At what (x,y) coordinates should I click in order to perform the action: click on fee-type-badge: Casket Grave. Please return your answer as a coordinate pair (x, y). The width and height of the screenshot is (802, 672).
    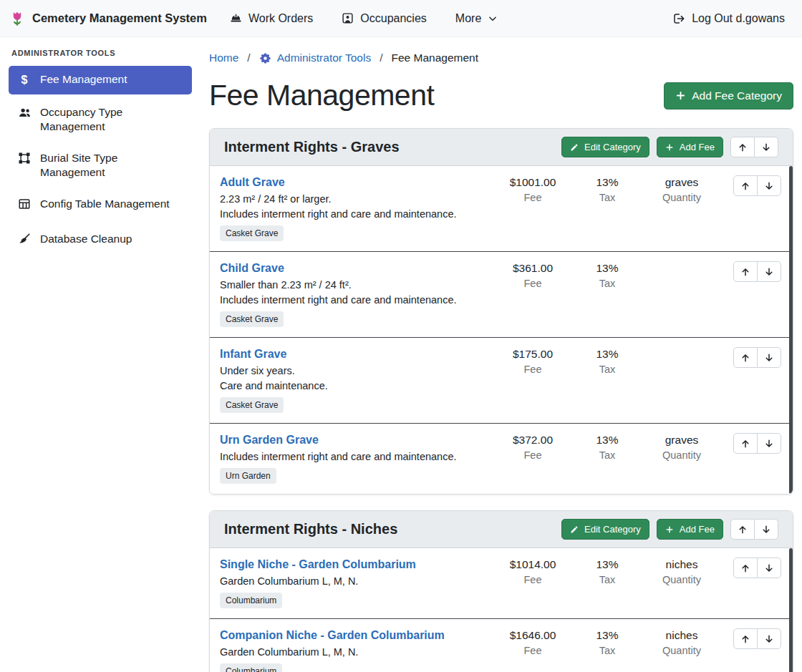
    Looking at the image, I should click on (252, 319).